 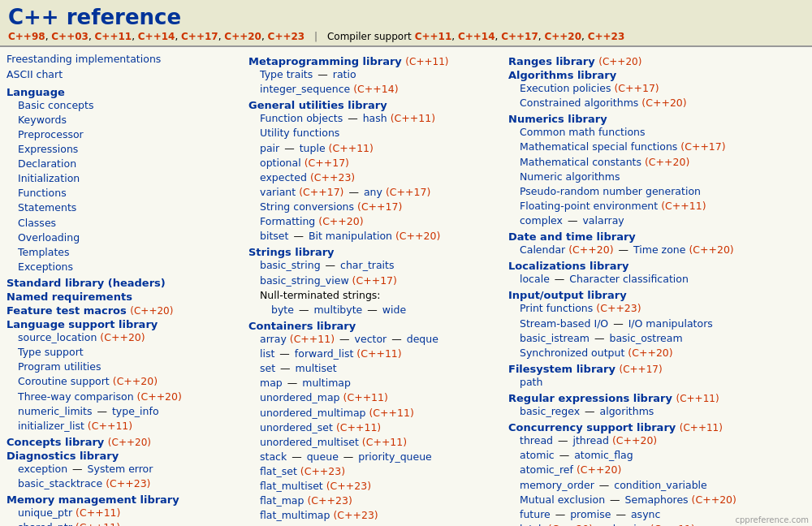 I want to click on compiler-link-11: C++11, so click(x=434, y=37).